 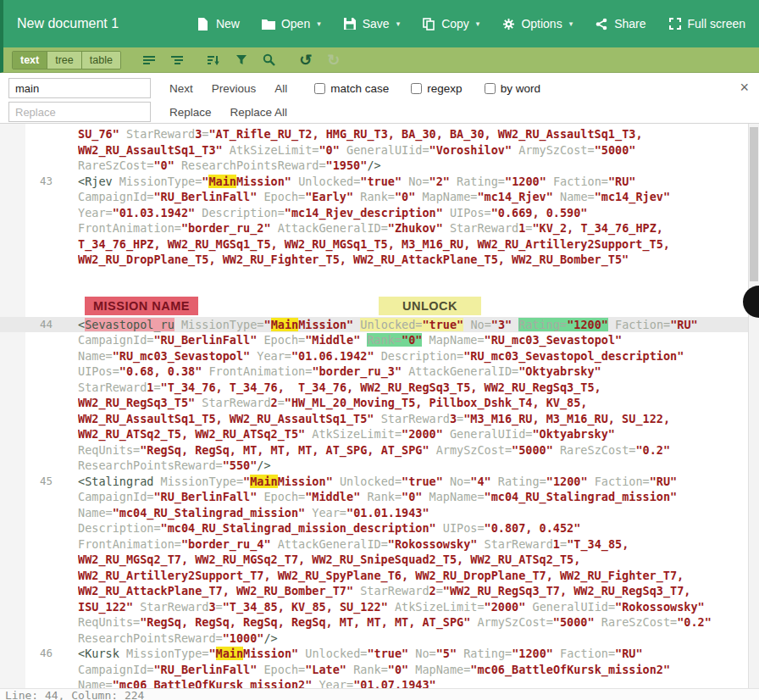 What do you see at coordinates (371, 24) in the screenshot?
I see `save-button: Save ▾` at bounding box center [371, 24].